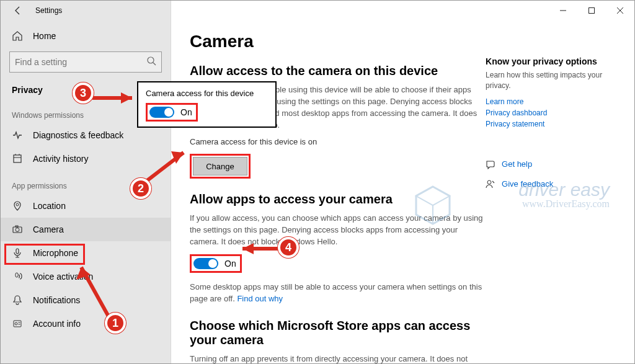  What do you see at coordinates (86, 62) in the screenshot?
I see `search-box` at bounding box center [86, 62].